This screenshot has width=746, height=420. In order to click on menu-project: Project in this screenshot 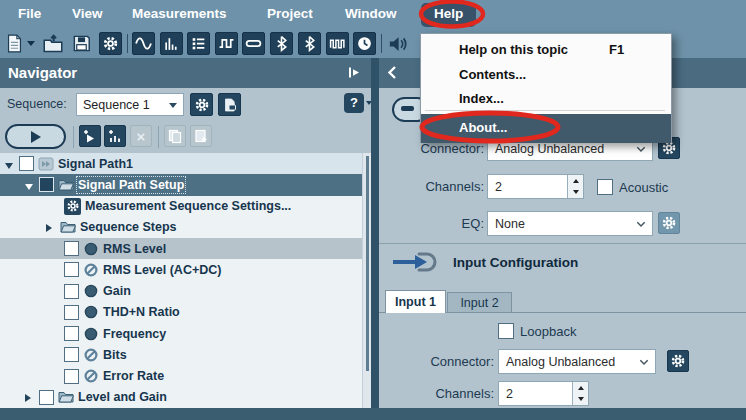, I will do `click(290, 14)`.